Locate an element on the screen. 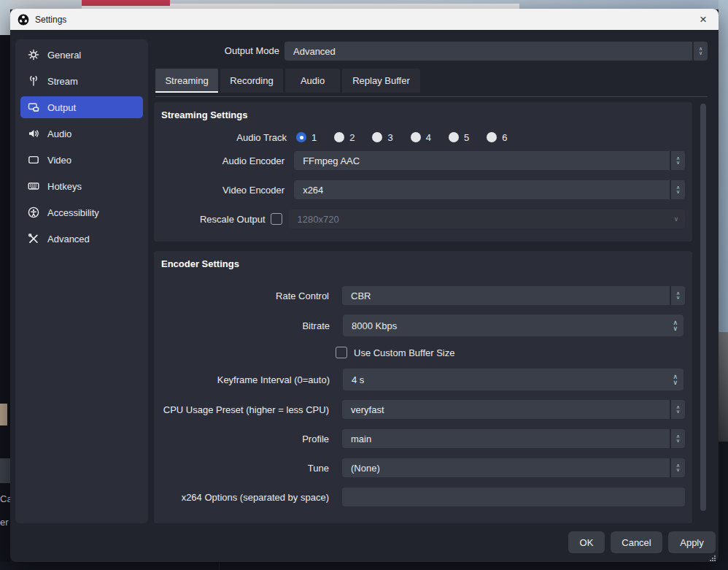 Image resolution: width=728 pixels, height=570 pixels. rescale-resolution-value: 1280x720 is located at coordinates (479, 219).